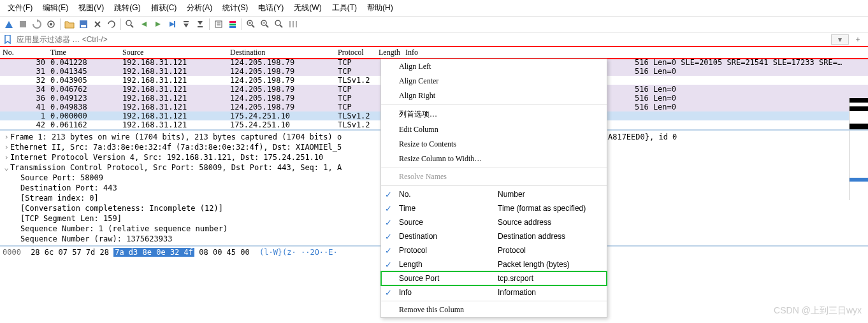 The width and height of the screenshot is (868, 323). I want to click on column-header-row: No. Time Source Destination Protocol Len…, so click(434, 52).